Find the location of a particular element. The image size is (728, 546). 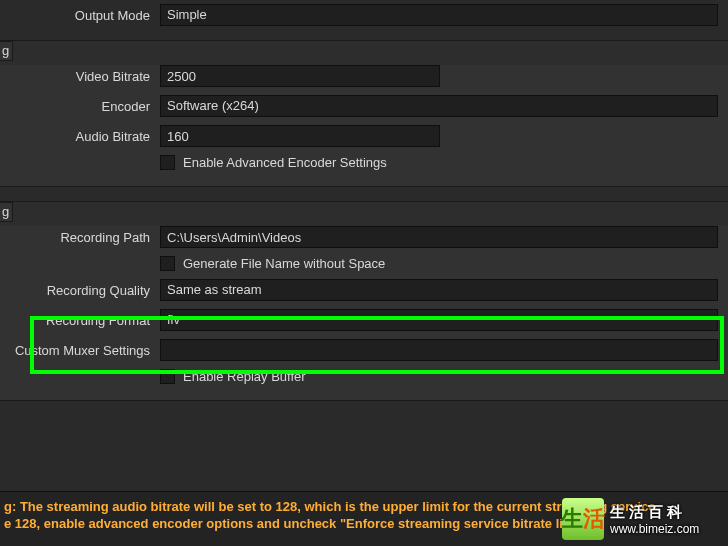

encoder-value: Software (x264) is located at coordinates (213, 106).